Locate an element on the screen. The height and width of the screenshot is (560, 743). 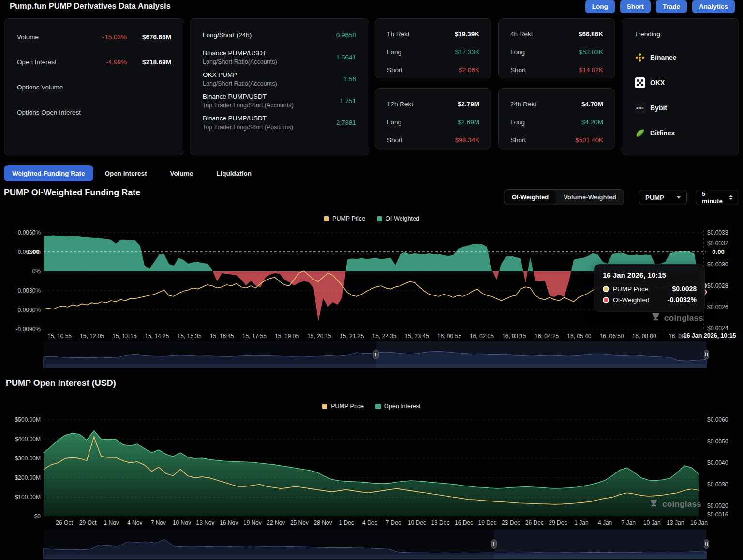
x-axis-tick: 15, 21:25 is located at coordinates (352, 336).